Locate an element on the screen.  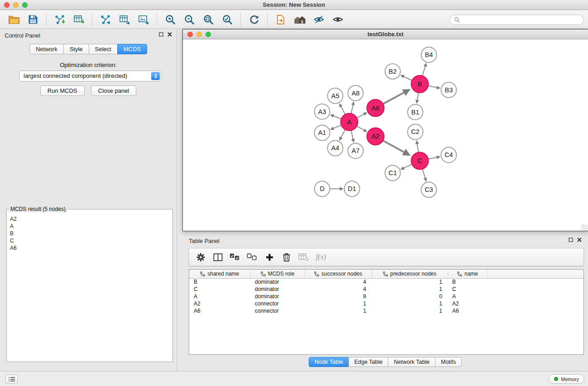
network-zoom-button is located at coordinates (208, 34).